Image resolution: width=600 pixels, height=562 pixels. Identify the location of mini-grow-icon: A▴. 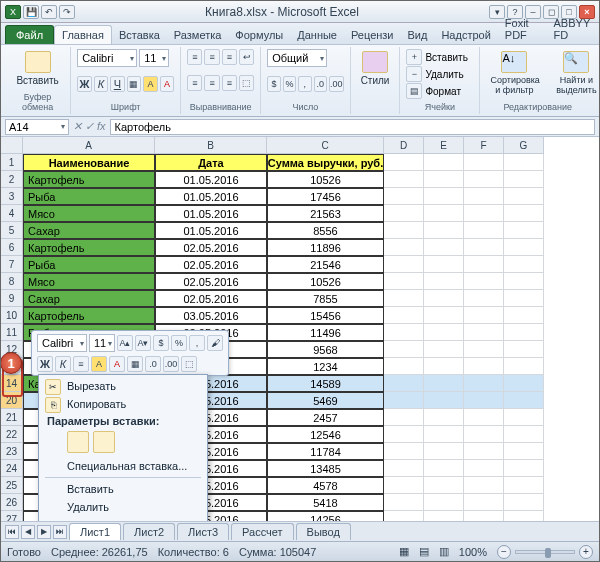
(125, 343).